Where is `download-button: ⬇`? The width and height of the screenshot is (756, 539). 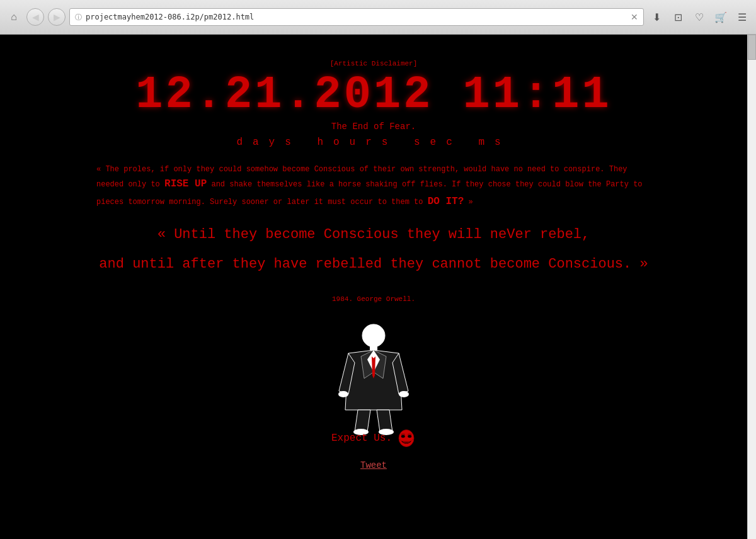
download-button: ⬇ is located at coordinates (656, 17).